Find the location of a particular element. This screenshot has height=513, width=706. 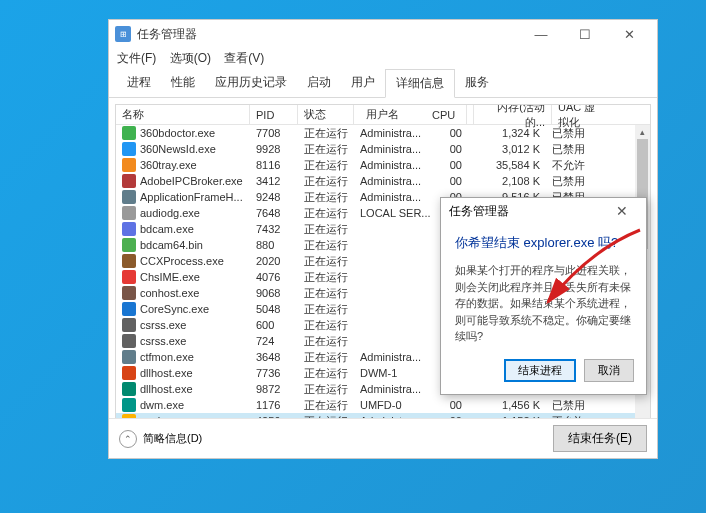

collapse-icon: ⌃ is located at coordinates (128, 439).